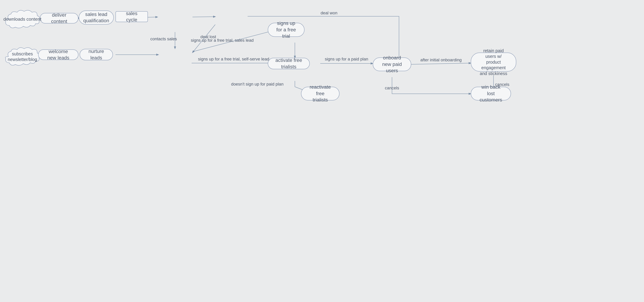 The height and width of the screenshot is (302, 644). I want to click on svg-text: contacts sales, so click(164, 39).